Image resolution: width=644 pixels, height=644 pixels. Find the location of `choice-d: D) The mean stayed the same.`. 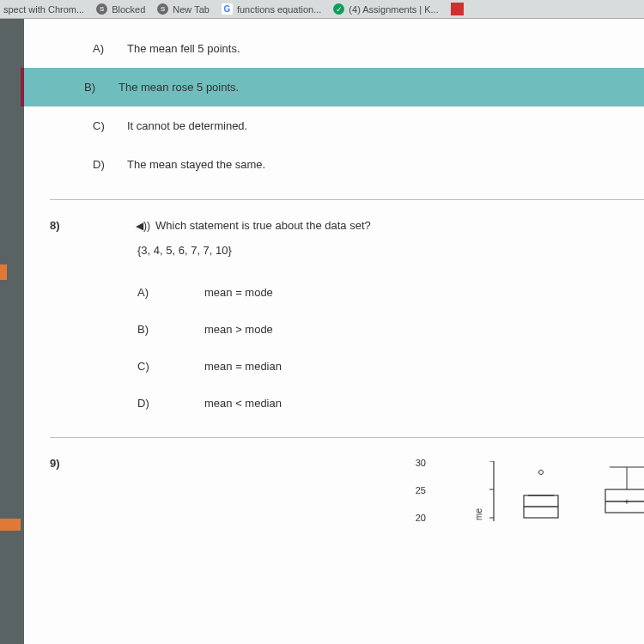

choice-d: D) The mean stayed the same. is located at coordinates (351, 165).